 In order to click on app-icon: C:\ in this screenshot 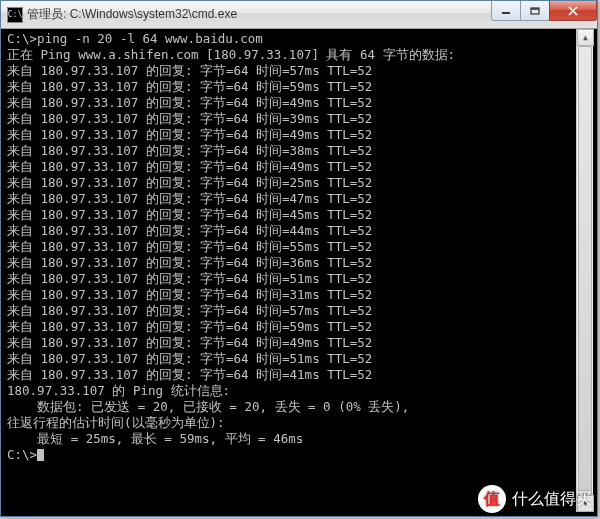, I will do `click(15, 15)`.